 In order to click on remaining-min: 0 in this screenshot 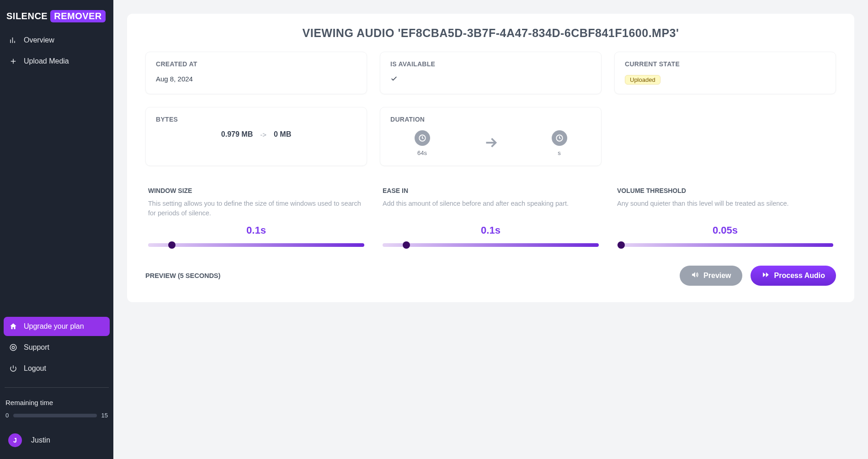, I will do `click(7, 415)`.